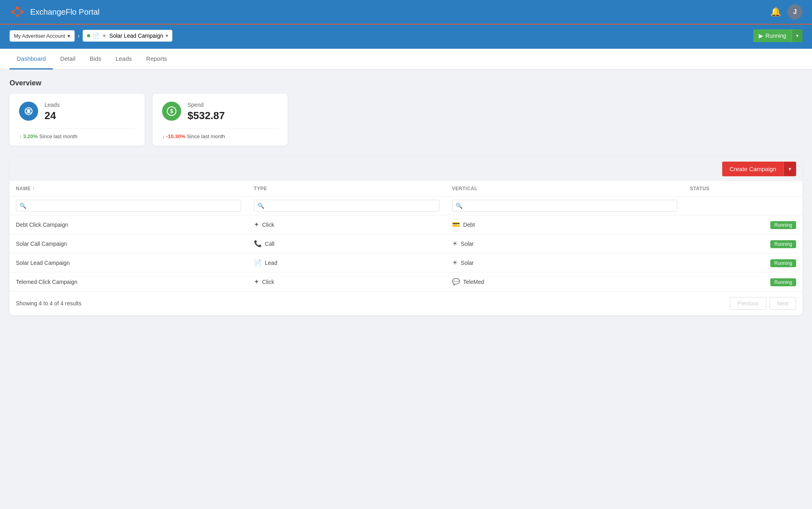 The width and height of the screenshot is (812, 509). Describe the element at coordinates (17, 12) in the screenshot. I see `logo-icon` at that location.